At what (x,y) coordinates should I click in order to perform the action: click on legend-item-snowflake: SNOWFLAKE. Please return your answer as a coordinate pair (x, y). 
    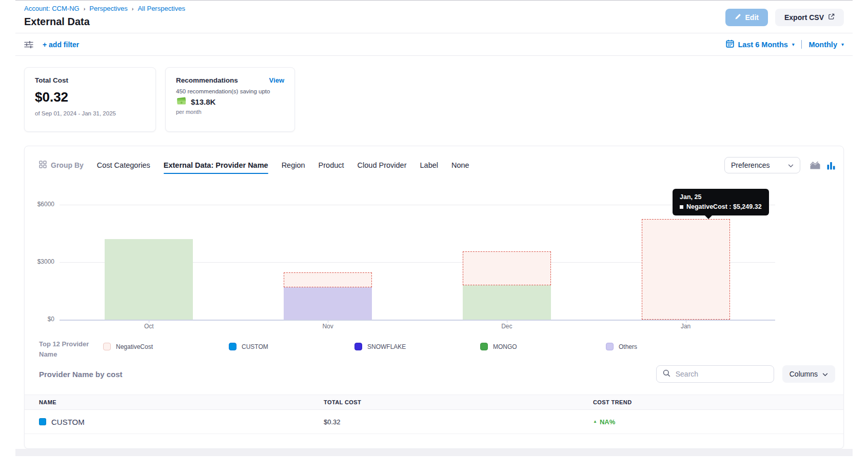
    Looking at the image, I should click on (418, 345).